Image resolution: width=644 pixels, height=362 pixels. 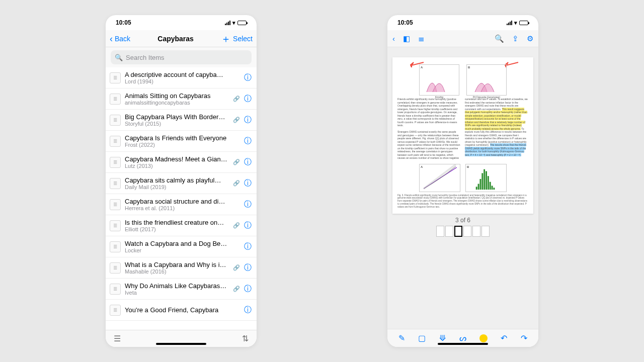 I want to click on sidebar-toggle-icon: ◧, so click(x=407, y=39).